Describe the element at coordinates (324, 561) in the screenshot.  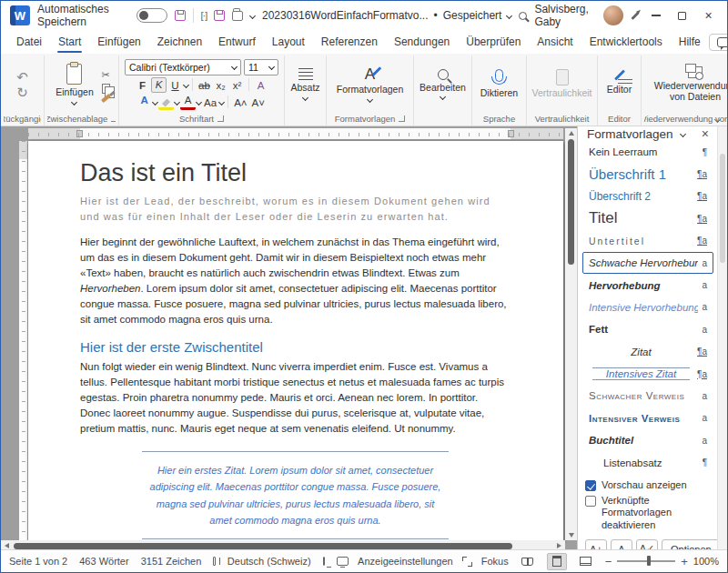
I see `accessibility-icon` at that location.